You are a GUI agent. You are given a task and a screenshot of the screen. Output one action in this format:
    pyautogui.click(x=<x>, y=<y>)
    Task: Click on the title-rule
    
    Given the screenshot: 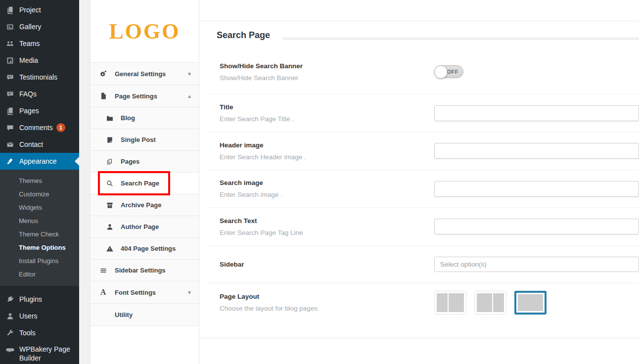 What is the action you would take?
    pyautogui.click(x=460, y=39)
    